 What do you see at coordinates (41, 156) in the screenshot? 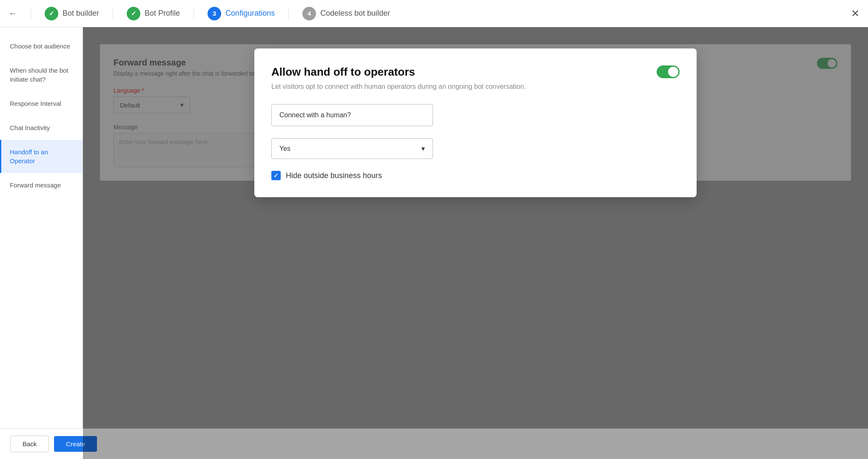
I see `sidebar-item-handoff-operator: Handoff to an Operator` at bounding box center [41, 156].